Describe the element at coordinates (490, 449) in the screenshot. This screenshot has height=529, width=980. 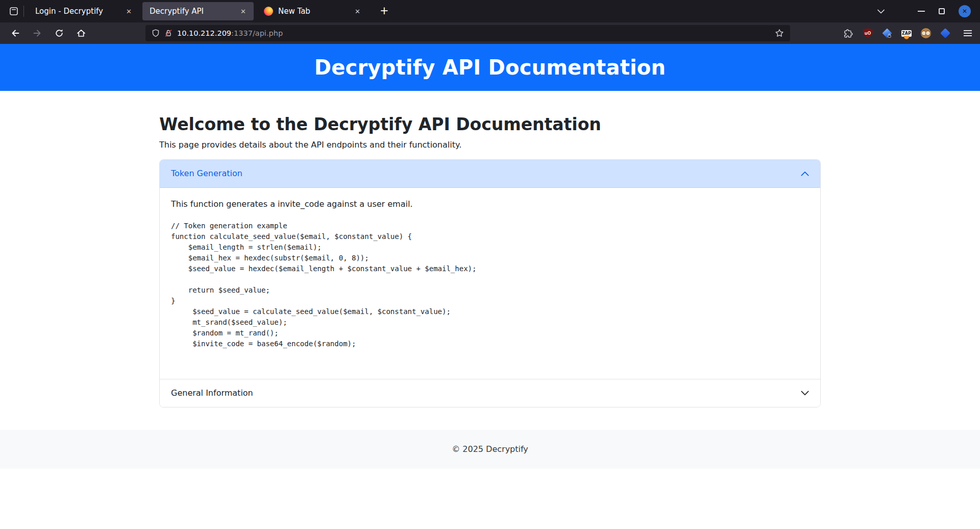
I see `page-footer: © 2025 Decryptify` at that location.